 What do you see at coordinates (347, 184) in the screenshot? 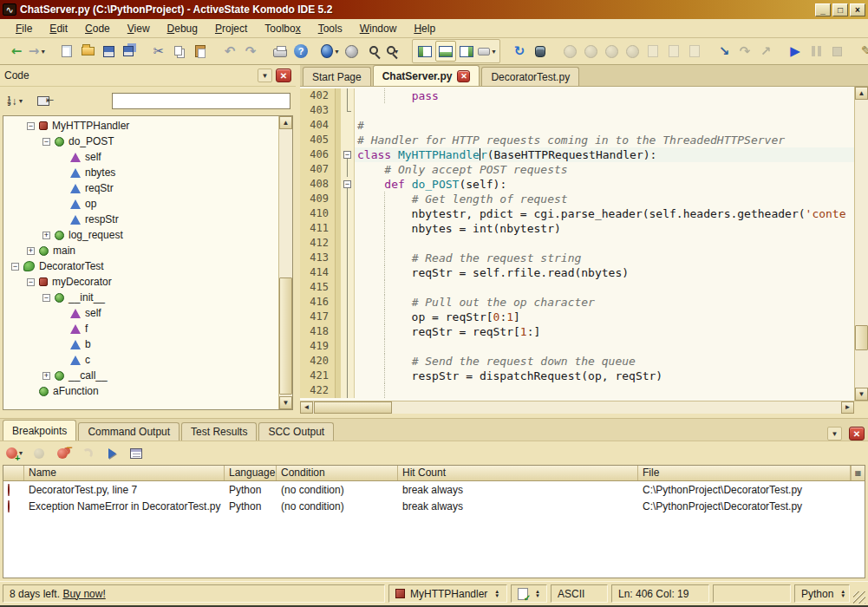
I see `fold-collapse-icon: −` at bounding box center [347, 184].